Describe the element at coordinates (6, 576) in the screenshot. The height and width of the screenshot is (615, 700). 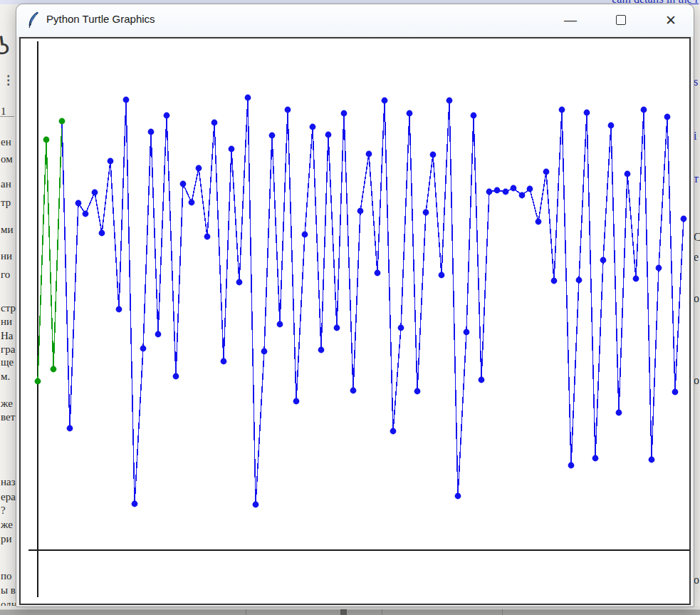
I see `document-text-fragment: по` at that location.